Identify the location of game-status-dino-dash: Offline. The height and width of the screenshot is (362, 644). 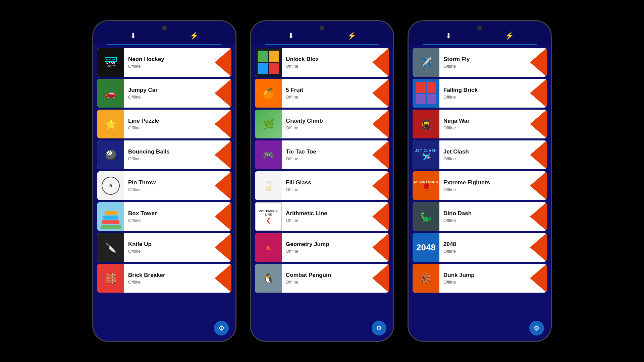
(485, 221).